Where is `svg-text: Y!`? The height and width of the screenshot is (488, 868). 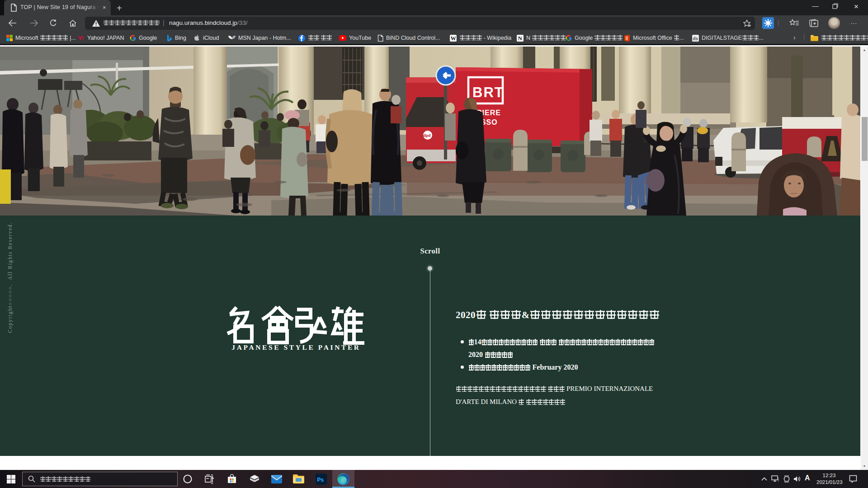
svg-text: Y! is located at coordinates (81, 38).